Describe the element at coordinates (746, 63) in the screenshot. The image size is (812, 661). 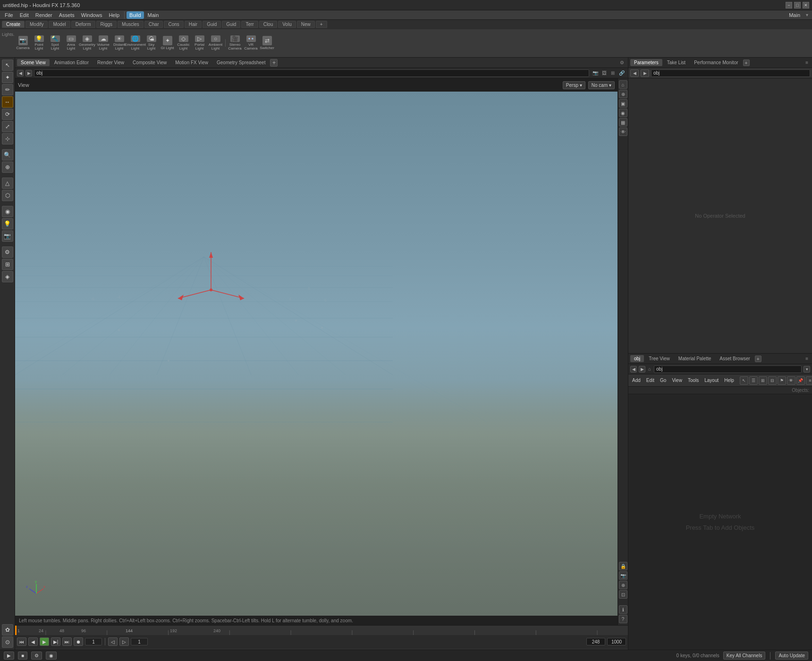
I see `panel-tab-add: +` at that location.